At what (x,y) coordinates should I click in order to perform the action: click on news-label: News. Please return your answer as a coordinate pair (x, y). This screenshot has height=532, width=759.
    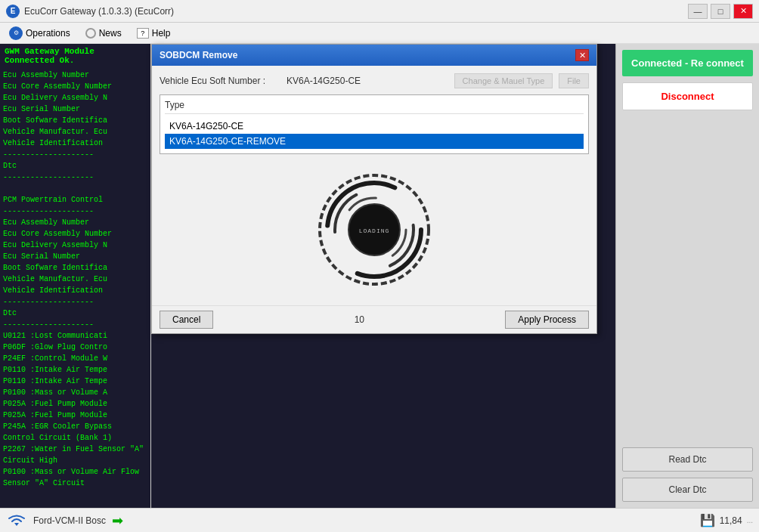
    Looking at the image, I should click on (110, 33).